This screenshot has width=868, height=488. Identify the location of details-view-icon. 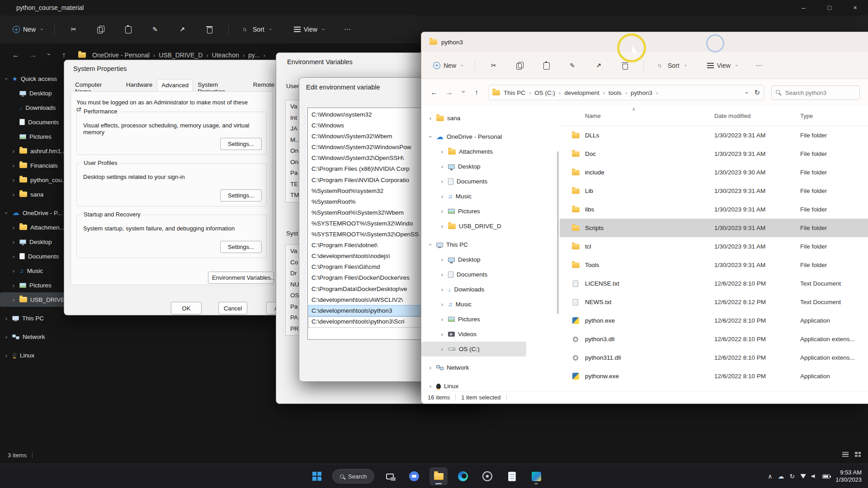
(845, 455).